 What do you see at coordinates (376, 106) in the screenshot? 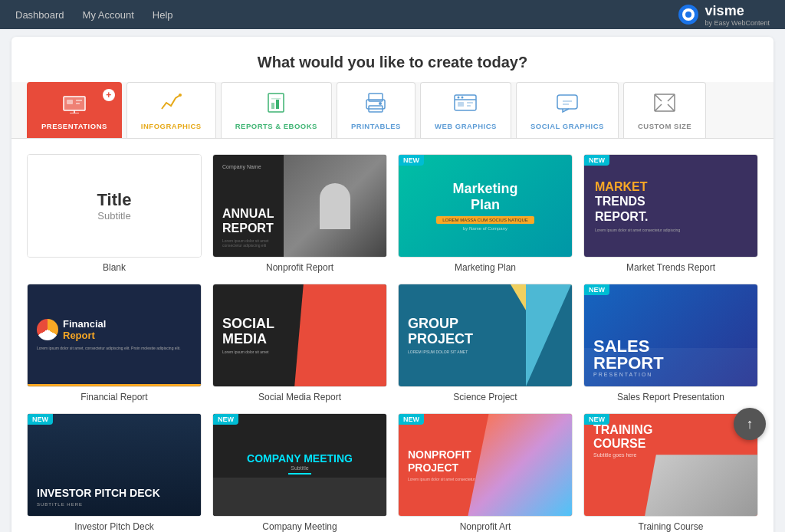
I see `printables-icon` at bounding box center [376, 106].